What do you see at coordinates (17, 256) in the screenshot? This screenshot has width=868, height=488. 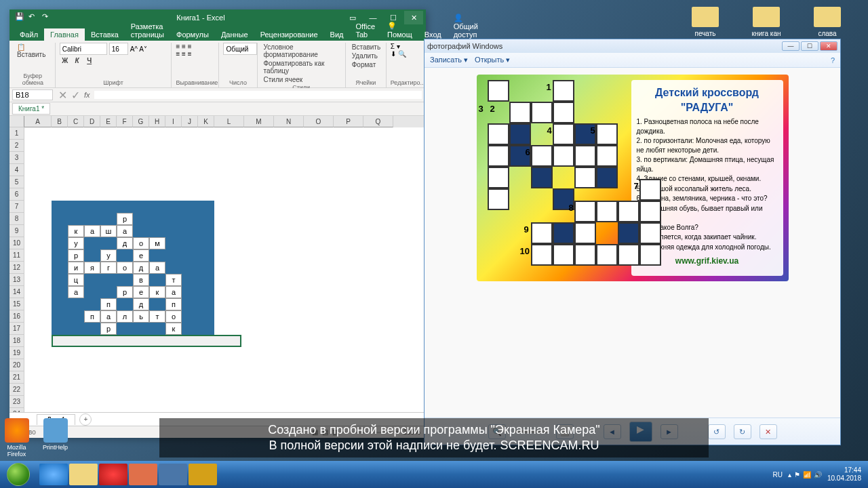 I see `row-header-11: 11` at bounding box center [17, 256].